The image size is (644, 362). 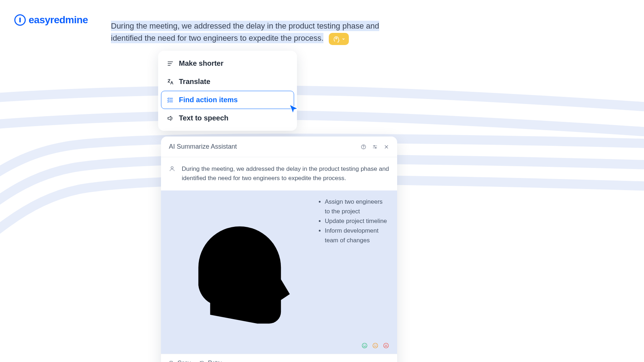 I want to click on feedback-positive-icon, so click(x=365, y=346).